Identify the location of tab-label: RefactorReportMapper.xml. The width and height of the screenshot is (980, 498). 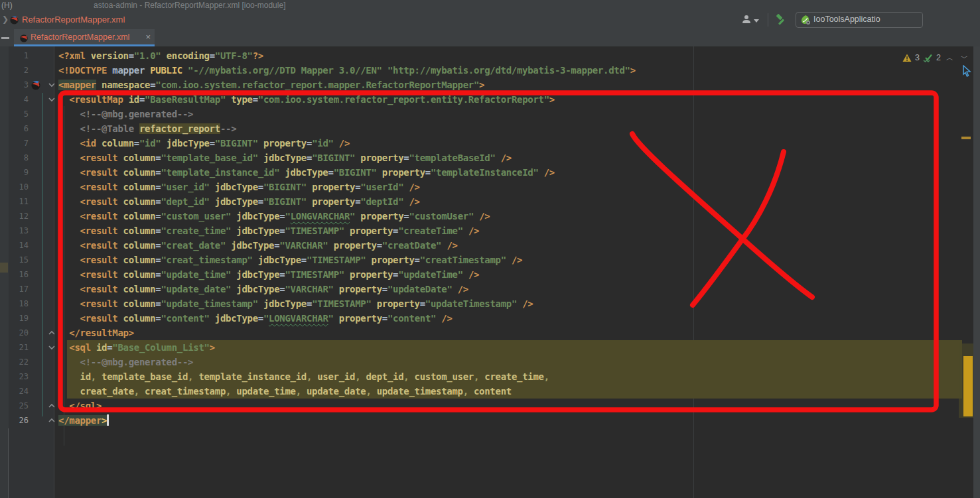
(80, 37).